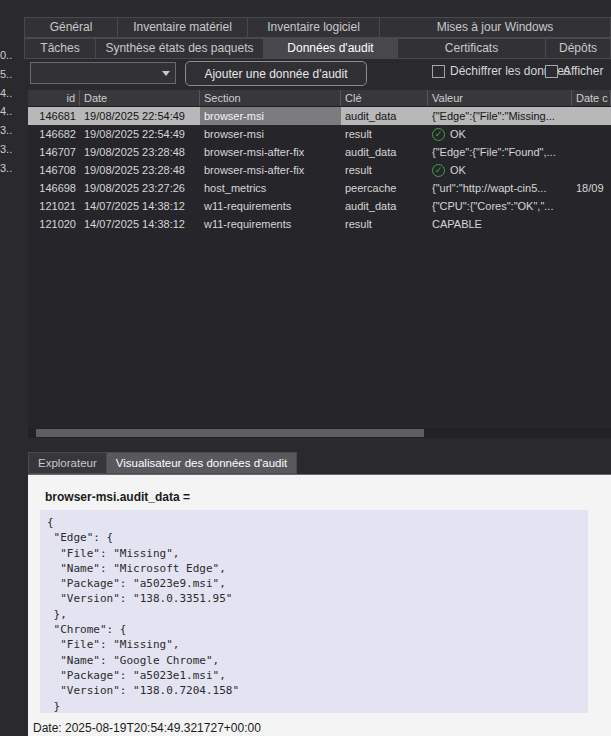 The width and height of the screenshot is (611, 736). What do you see at coordinates (320, 433) in the screenshot?
I see `horizontal-scrollbar` at bounding box center [320, 433].